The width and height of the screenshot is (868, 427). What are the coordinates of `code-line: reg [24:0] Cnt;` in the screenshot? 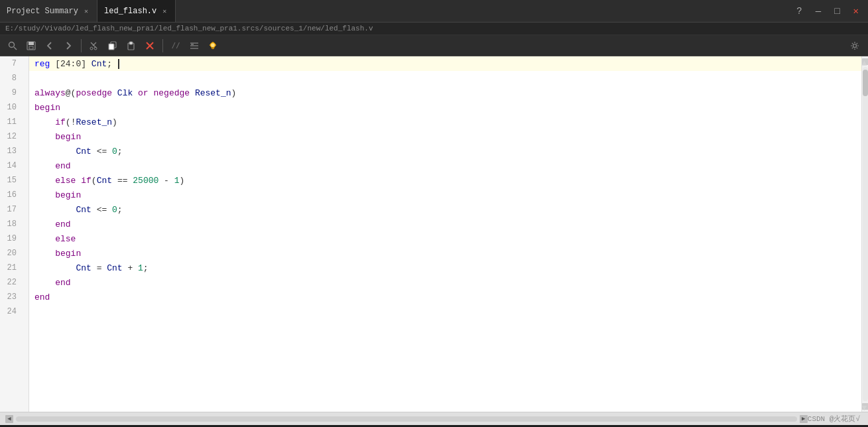 It's located at (446, 64).